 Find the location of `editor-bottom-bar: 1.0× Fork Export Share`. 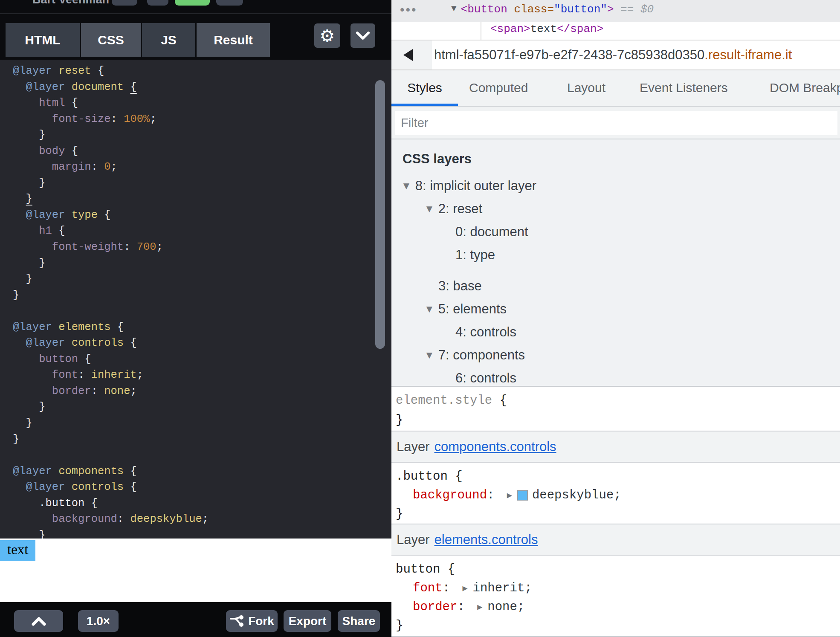

editor-bottom-bar: 1.0× Fork Export Share is located at coordinates (196, 620).